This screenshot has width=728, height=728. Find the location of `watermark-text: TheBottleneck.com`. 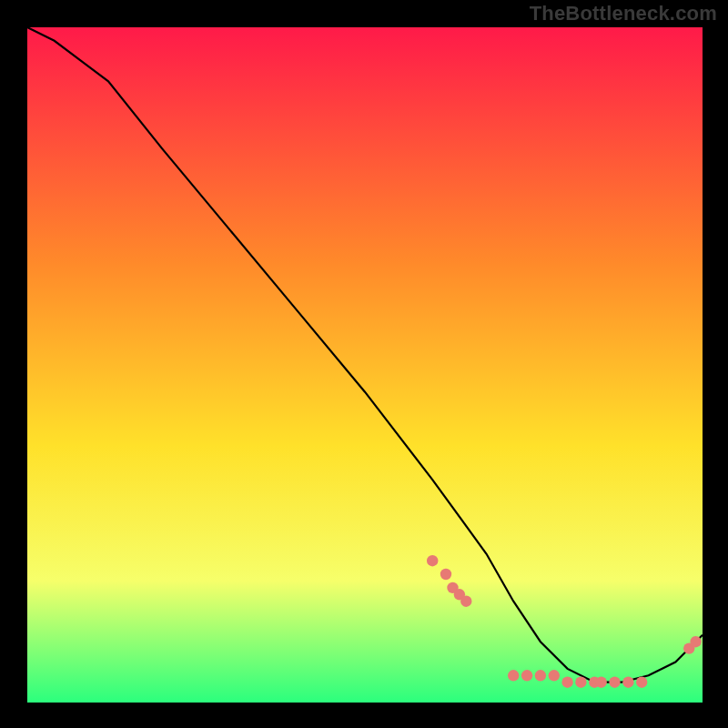

watermark-text: TheBottleneck.com is located at coordinates (623, 14).